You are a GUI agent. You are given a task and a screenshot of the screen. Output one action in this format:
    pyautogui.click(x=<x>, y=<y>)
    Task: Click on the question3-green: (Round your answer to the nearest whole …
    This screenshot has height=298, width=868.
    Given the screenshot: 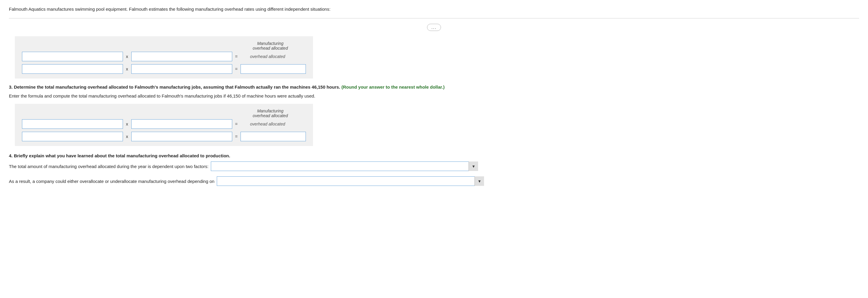 What is the action you would take?
    pyautogui.click(x=393, y=87)
    